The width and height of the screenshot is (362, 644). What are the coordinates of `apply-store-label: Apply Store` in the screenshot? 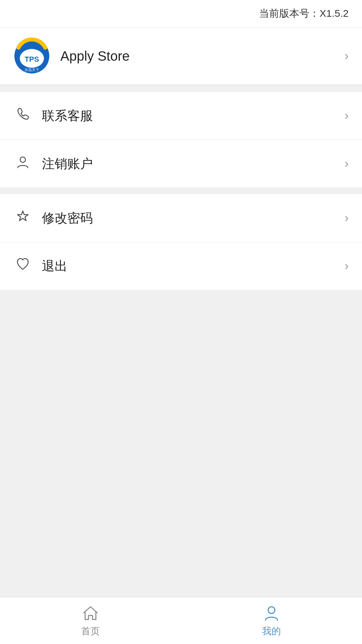 It's located at (202, 56).